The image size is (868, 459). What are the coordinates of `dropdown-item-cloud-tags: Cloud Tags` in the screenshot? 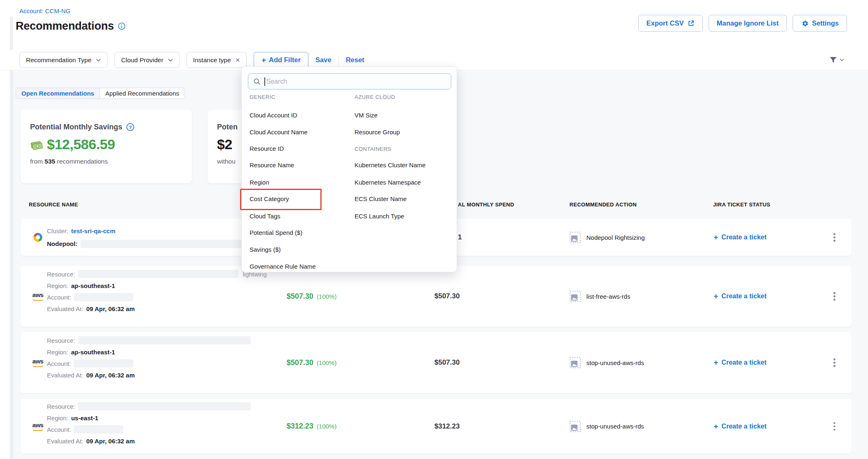 It's located at (265, 216).